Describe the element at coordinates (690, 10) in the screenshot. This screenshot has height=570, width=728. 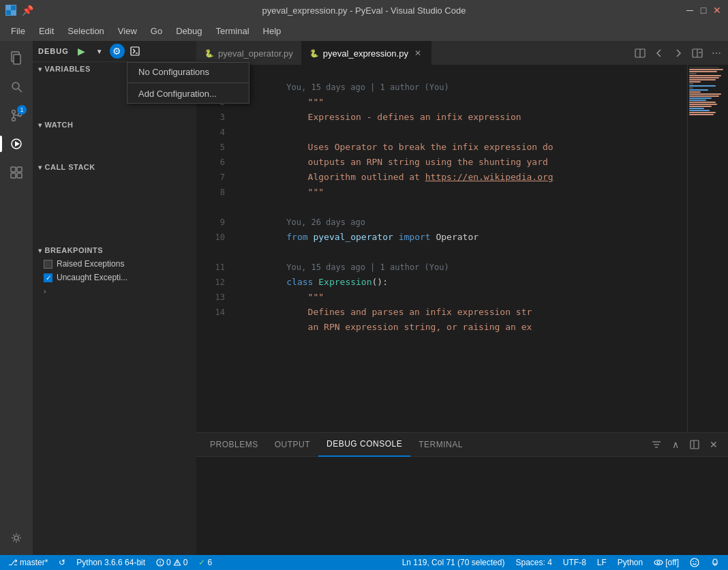
I see `minimize-button: ─` at that location.